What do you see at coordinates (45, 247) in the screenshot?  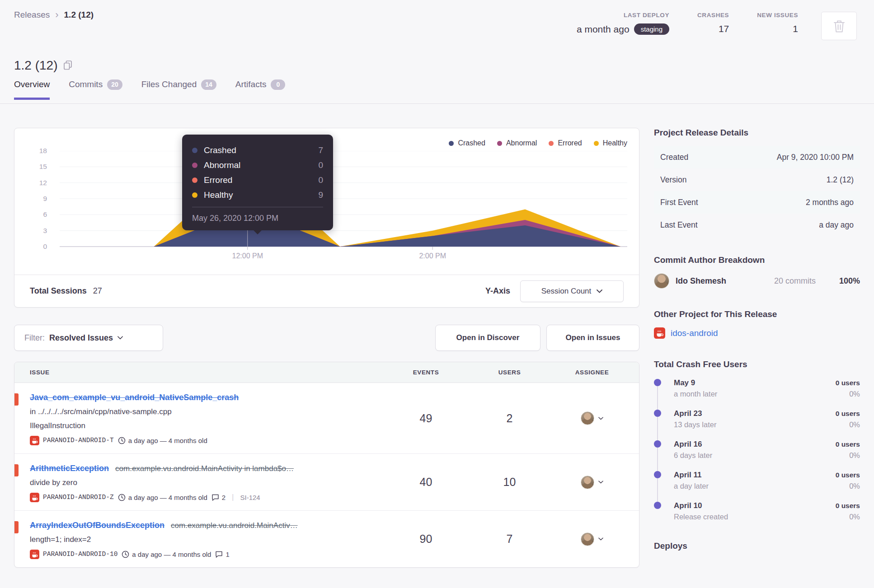 I see `y-tick-0: 0` at bounding box center [45, 247].